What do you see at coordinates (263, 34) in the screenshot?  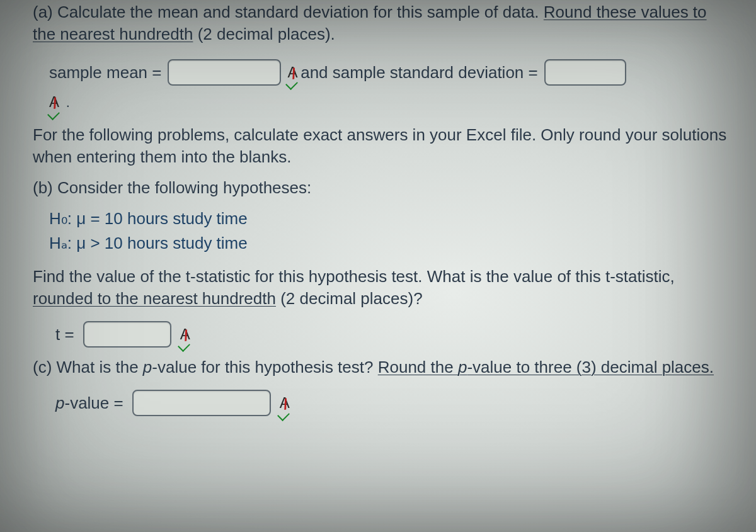 I see `part-a-suffix: (2 decimal places).` at bounding box center [263, 34].